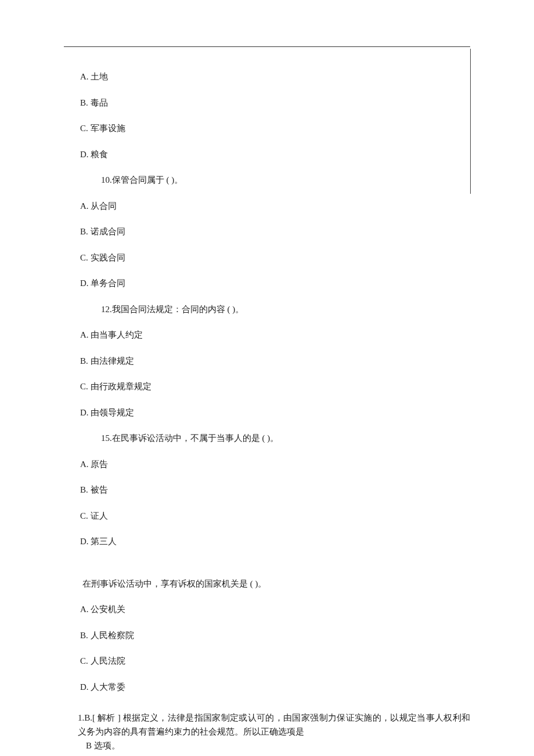 The image size is (534, 756). Describe the element at coordinates (275, 258) in the screenshot. I see `q10-option-c: C. 实践合同` at that location.